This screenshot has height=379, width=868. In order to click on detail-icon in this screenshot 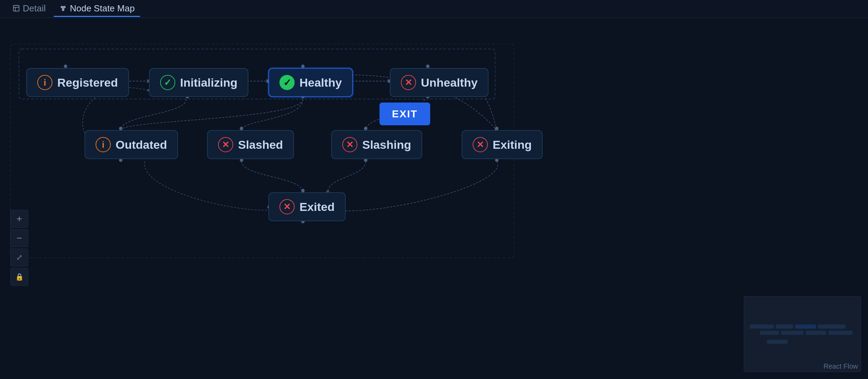, I will do `click(16, 8)`.